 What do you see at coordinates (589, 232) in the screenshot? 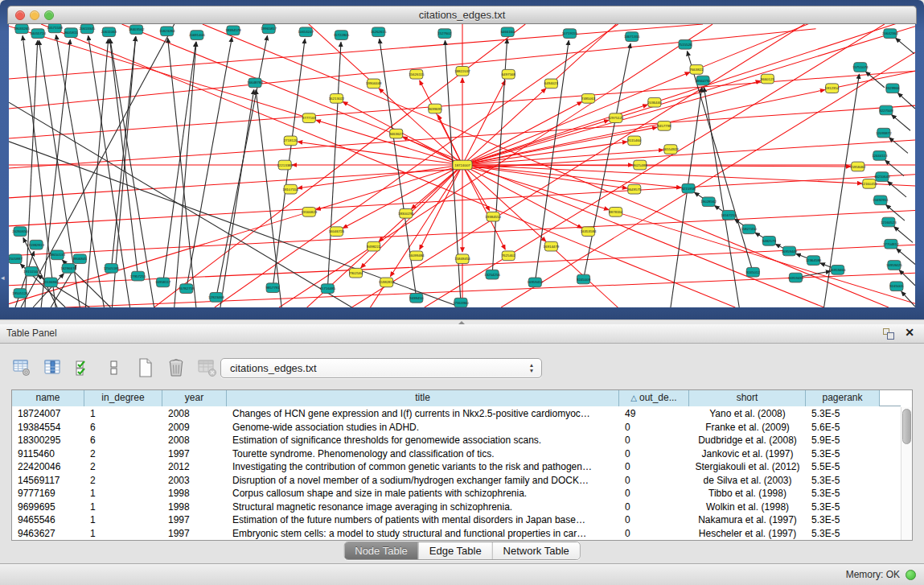
I see `graph-node: 16353584` at bounding box center [589, 232].